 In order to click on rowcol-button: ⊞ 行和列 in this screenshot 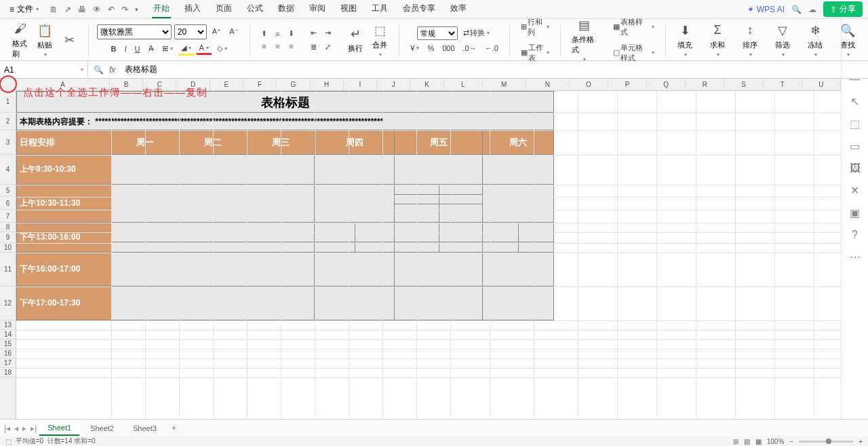, I will do `click(536, 27)`.